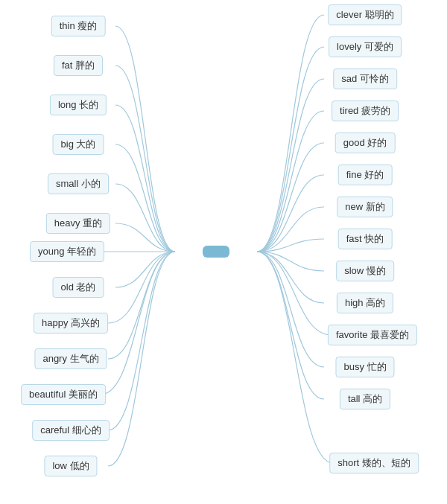 The width and height of the screenshot is (447, 504). What do you see at coordinates (71, 323) in the screenshot?
I see `leaf-node-happy: happy 高兴的` at bounding box center [71, 323].